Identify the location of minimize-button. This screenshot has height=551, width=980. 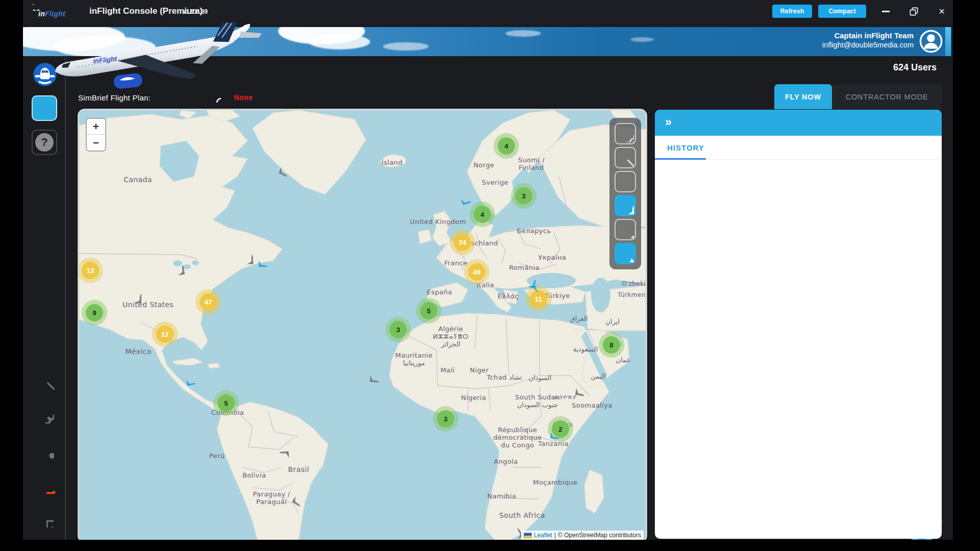
(886, 11).